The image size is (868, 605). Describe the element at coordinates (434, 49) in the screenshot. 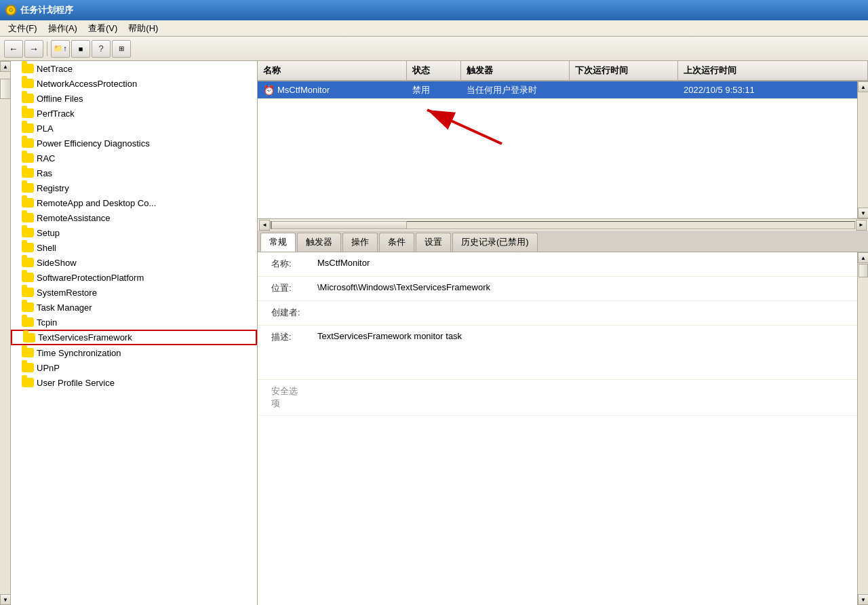

I see `toolbar: ← → 📁↑ ■ ? ⊞` at that location.